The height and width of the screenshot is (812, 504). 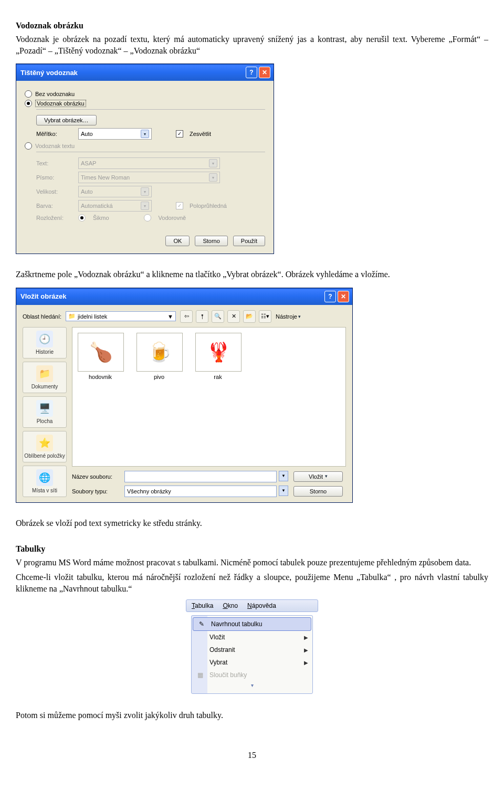 I want to click on menubar: Tabulka Okno Nápověda, so click(x=252, y=606).